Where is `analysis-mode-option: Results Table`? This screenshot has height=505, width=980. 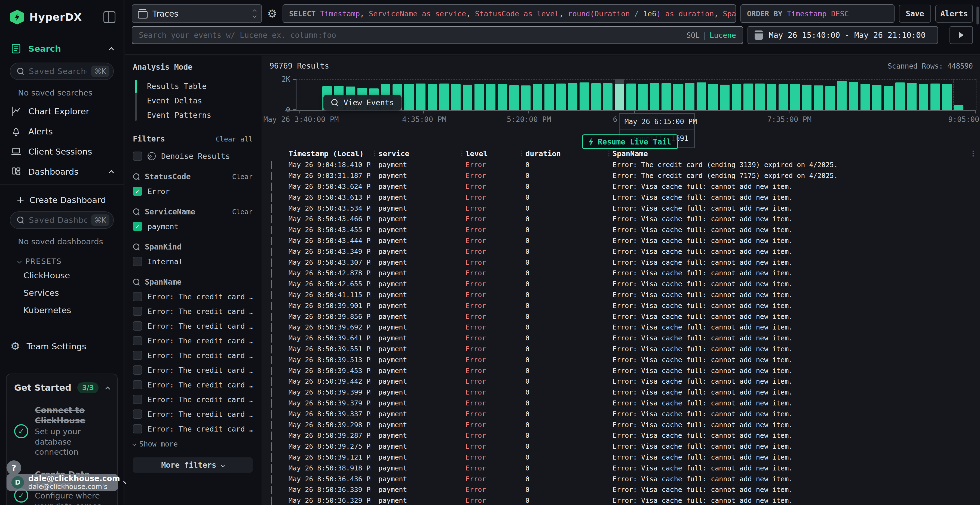 analysis-mode-option: Results Table is located at coordinates (194, 86).